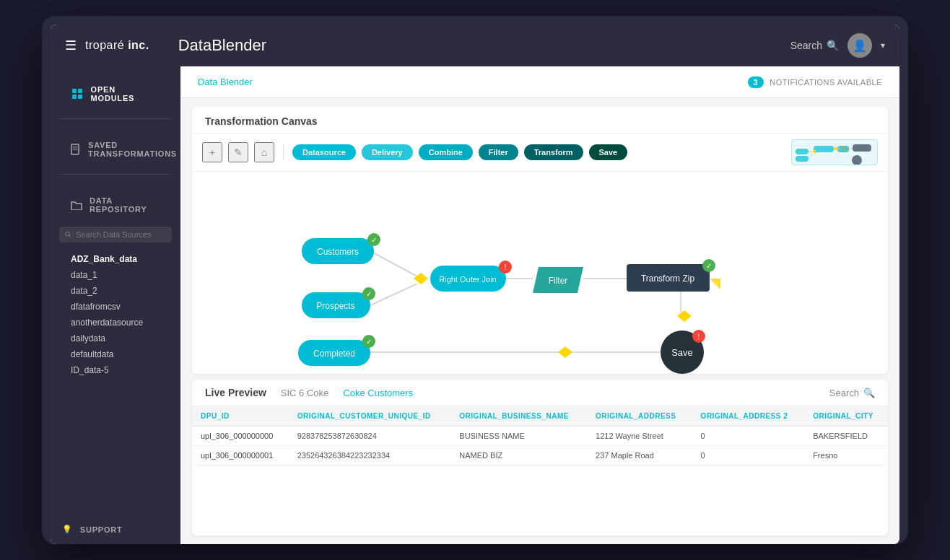 The height and width of the screenshot is (560, 950). Describe the element at coordinates (133, 149) in the screenshot. I see `saved-transformations-label: SAVED TRANSFORMATIONS` at that location.